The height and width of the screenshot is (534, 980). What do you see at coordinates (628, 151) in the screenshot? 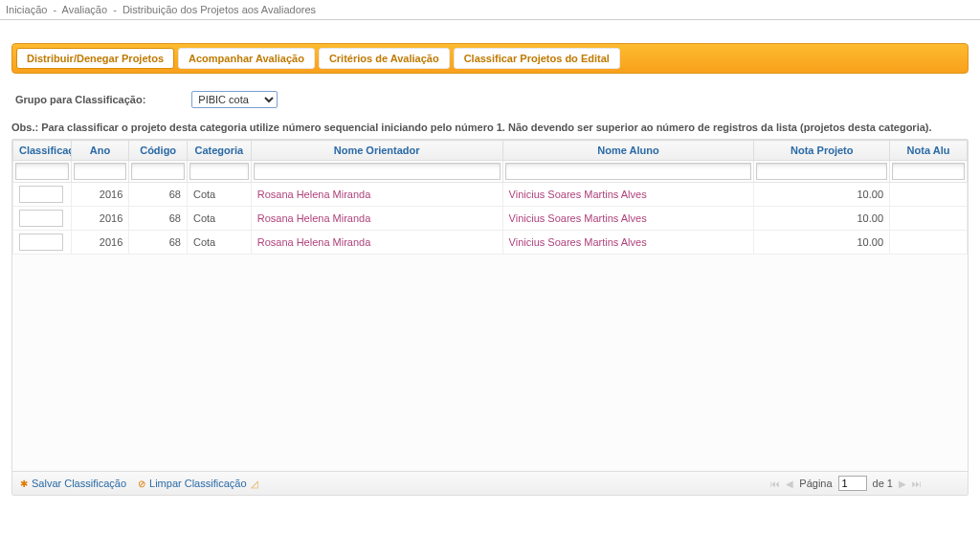
I see `col-aluno: Nome Aluno` at bounding box center [628, 151].